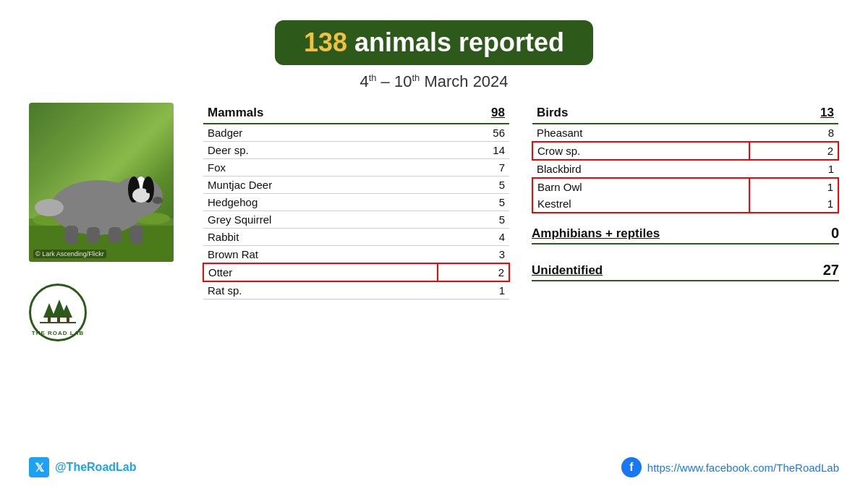  Describe the element at coordinates (641, 133) in the screenshot. I see `bird-name: Pheasant` at that location.